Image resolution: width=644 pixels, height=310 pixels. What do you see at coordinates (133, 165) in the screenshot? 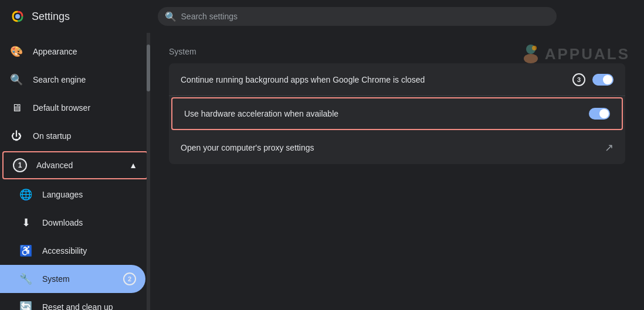
I see `advanced-chevron-icon: ▲` at bounding box center [133, 165].